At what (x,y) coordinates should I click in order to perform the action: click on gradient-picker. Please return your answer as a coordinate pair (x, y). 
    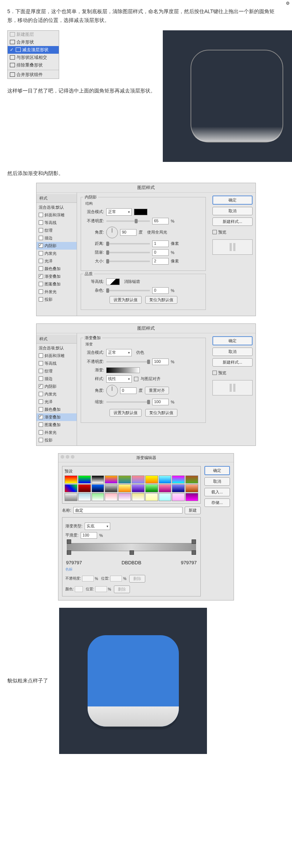
    Looking at the image, I should click on (123, 370).